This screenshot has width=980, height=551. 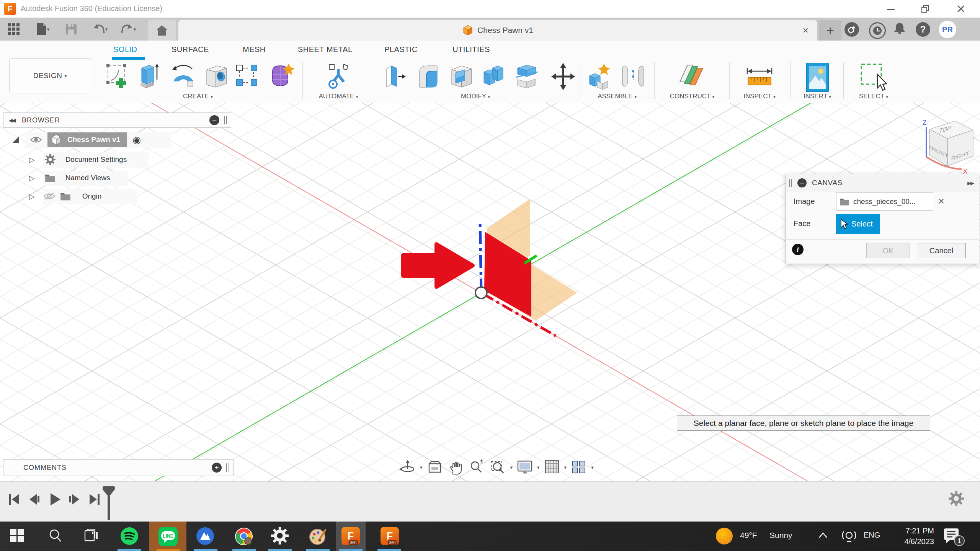 I want to click on taskbar-blue-app-icon, so click(x=205, y=536).